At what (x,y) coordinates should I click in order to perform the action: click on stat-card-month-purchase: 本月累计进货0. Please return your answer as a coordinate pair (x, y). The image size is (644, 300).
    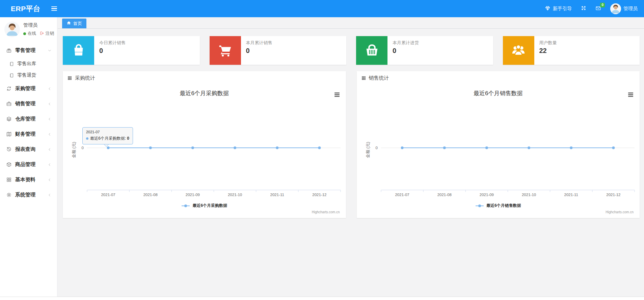
    Looking at the image, I should click on (425, 51).